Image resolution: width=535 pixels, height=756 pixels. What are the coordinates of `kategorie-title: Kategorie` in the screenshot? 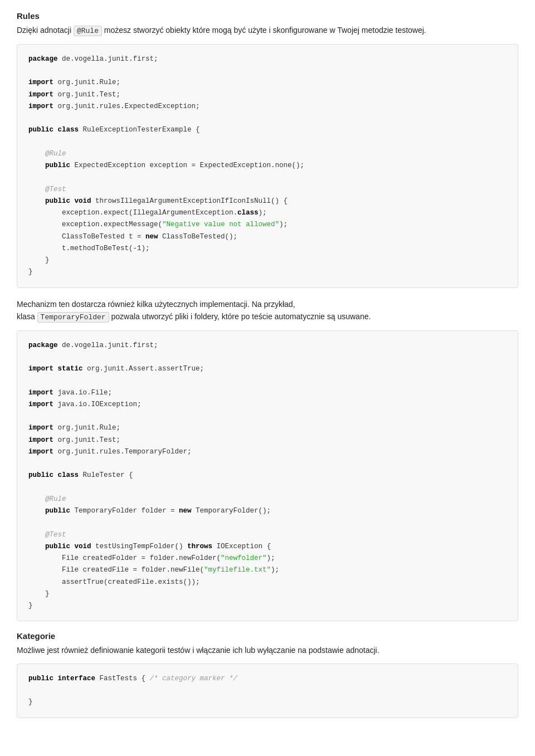 It's located at (268, 636).